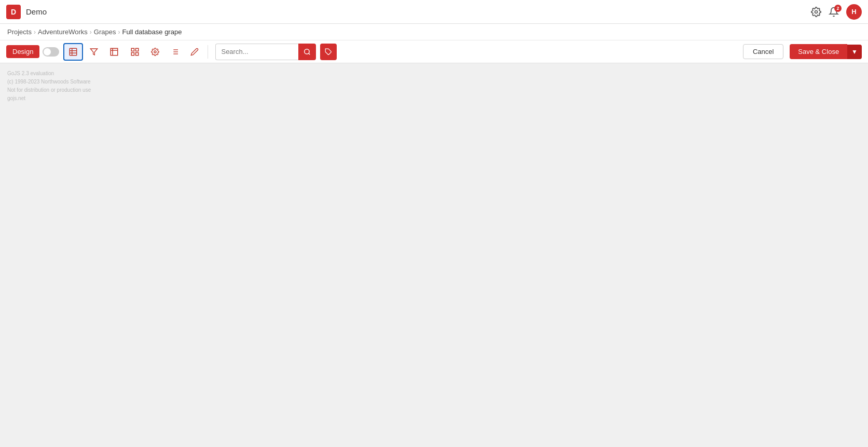 Image resolution: width=868 pixels, height=447 pixels. What do you see at coordinates (834, 12) in the screenshot?
I see `notifications-button: 2` at bounding box center [834, 12].